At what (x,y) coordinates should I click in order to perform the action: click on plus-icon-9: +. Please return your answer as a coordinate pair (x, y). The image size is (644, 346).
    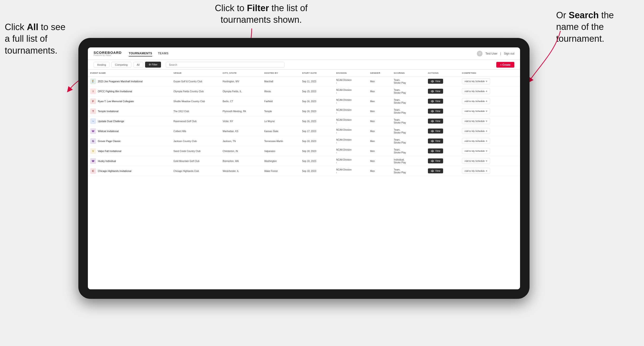
    Looking at the image, I should click on (486, 171).